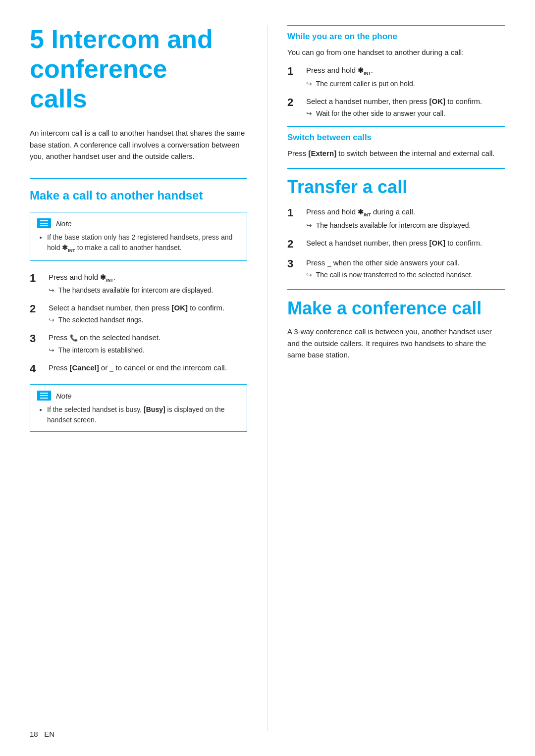 This screenshot has width=535, height=756. Describe the element at coordinates (180, 308) in the screenshot. I see `ok-key-1: [OK]` at that location.